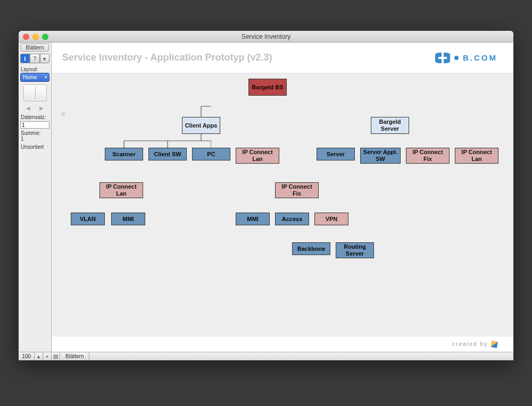  What do you see at coordinates (480, 57) in the screenshot?
I see `brand-text: B.COM` at bounding box center [480, 57].